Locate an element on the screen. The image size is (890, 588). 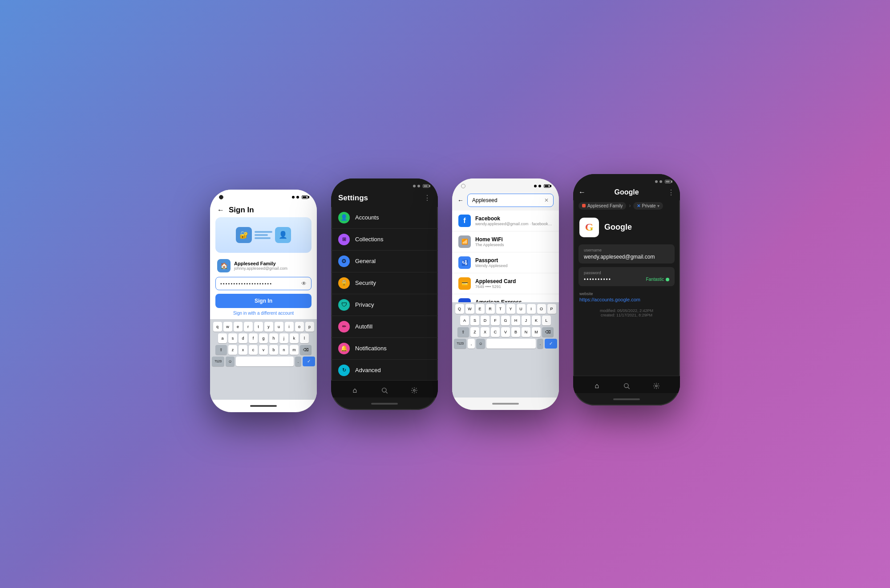
signin-alt-link: Sign in with a different account is located at coordinates (263, 313).